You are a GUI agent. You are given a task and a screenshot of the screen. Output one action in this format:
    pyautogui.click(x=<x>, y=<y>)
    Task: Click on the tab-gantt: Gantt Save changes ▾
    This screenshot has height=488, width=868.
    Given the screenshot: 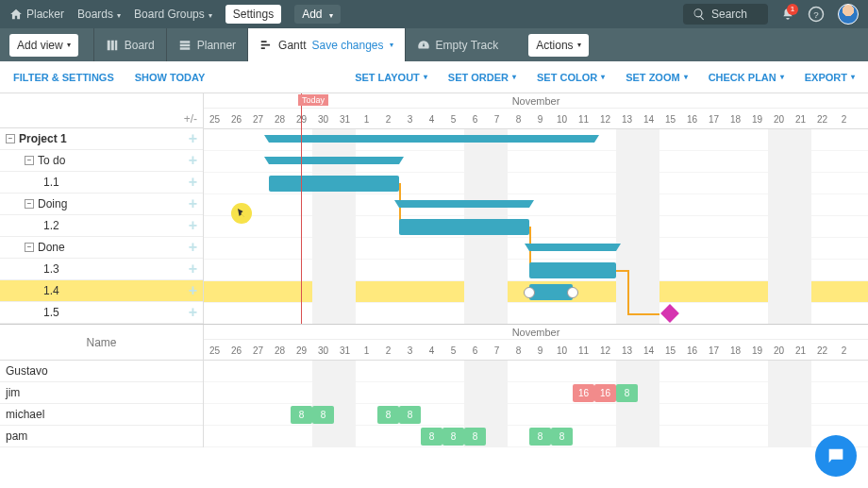 What is the action you would take?
    pyautogui.click(x=326, y=45)
    